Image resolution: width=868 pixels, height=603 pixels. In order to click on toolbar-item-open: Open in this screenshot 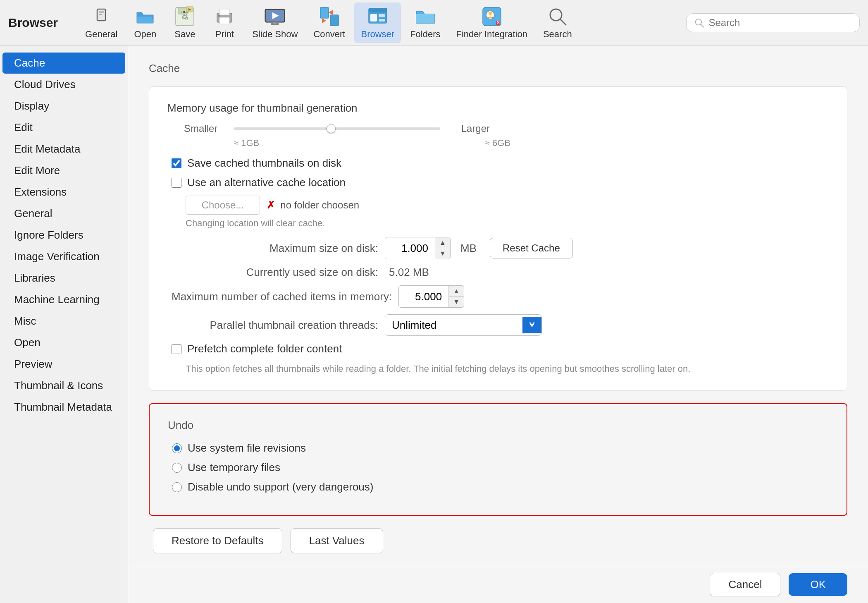, I will do `click(145, 23)`.